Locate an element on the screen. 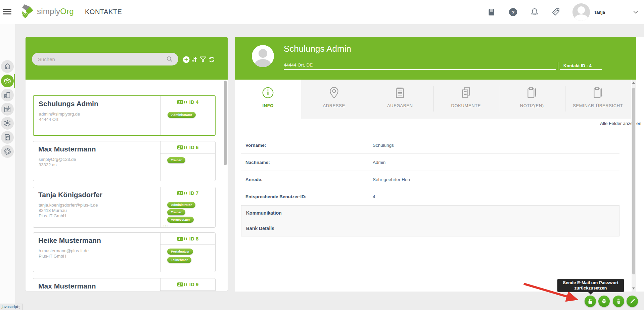 The width and height of the screenshot is (644, 310). detail-contact-location: 44444 Ort, DE is located at coordinates (298, 65).